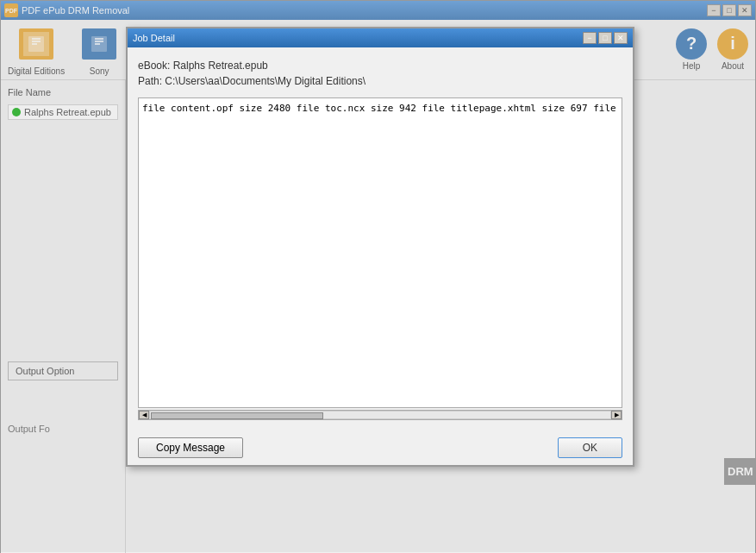 The width and height of the screenshot is (756, 553). What do you see at coordinates (621, 38) in the screenshot?
I see `dialog-close-button: ✕` at bounding box center [621, 38].